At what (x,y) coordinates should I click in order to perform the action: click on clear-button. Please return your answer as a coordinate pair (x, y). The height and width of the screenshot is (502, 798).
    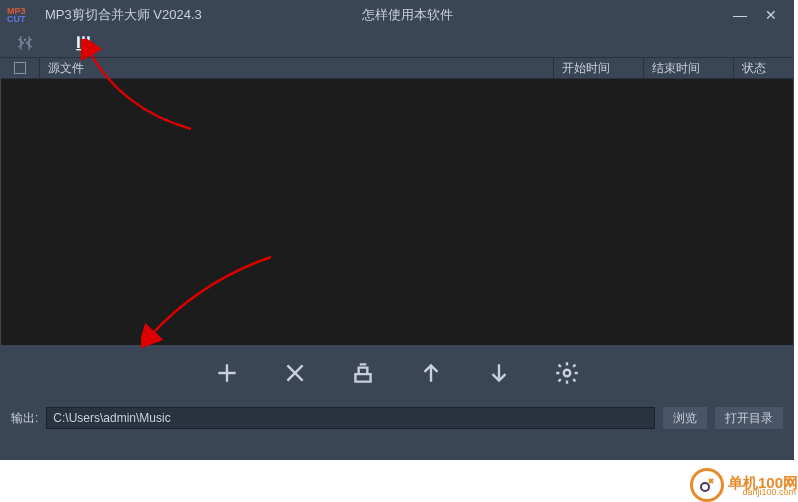
    Looking at the image, I should click on (363, 373).